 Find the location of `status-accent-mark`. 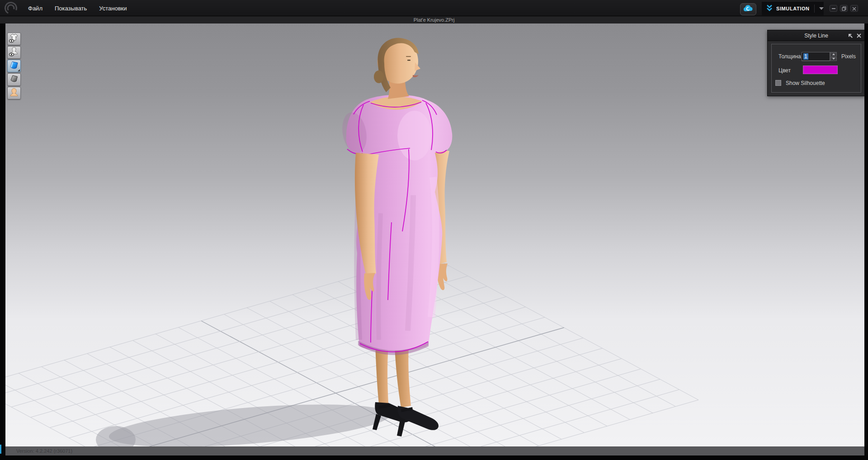

status-accent-mark is located at coordinates (1, 449).